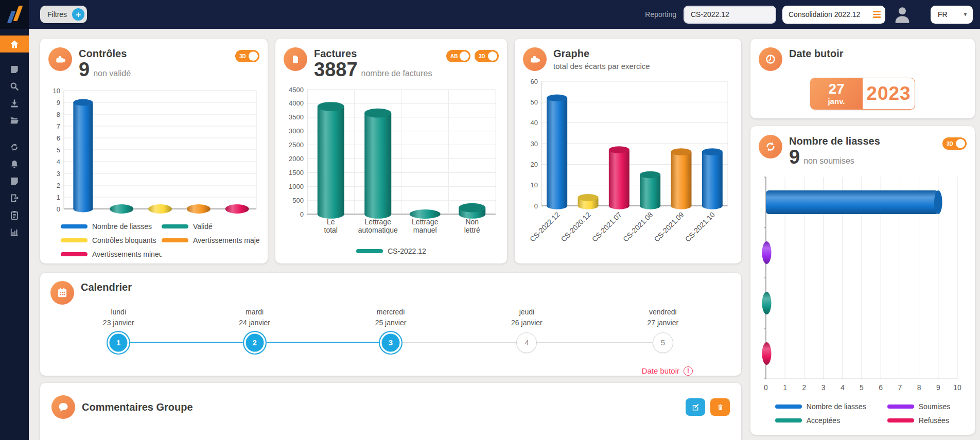  What do you see at coordinates (557, 151) in the screenshot?
I see `bar-CS-2022.12` at bounding box center [557, 151].